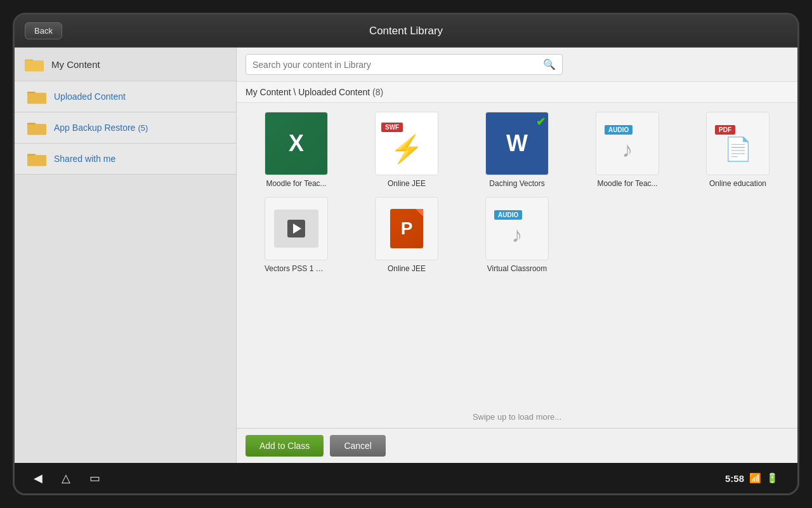  What do you see at coordinates (296, 229) in the screenshot?
I see `item-thumbnail` at bounding box center [296, 229].